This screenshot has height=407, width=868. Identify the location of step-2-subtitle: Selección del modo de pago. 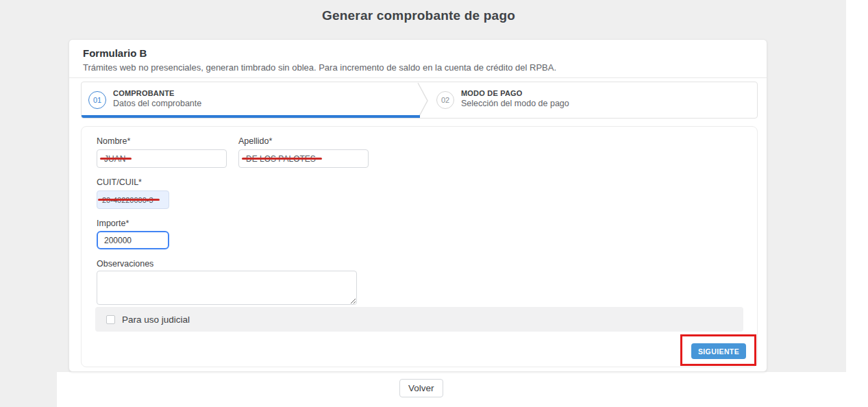
(515, 103).